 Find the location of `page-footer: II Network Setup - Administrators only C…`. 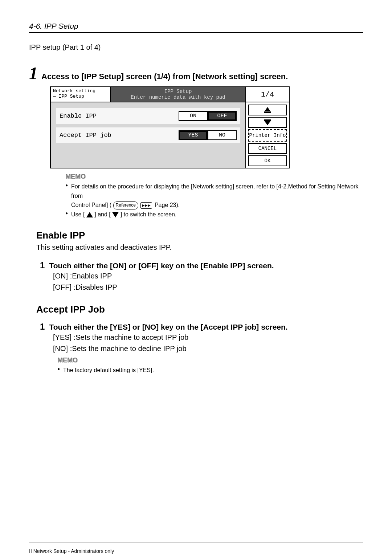

page-footer: II Network Setup - Administrators only C… is located at coordinates (196, 548).